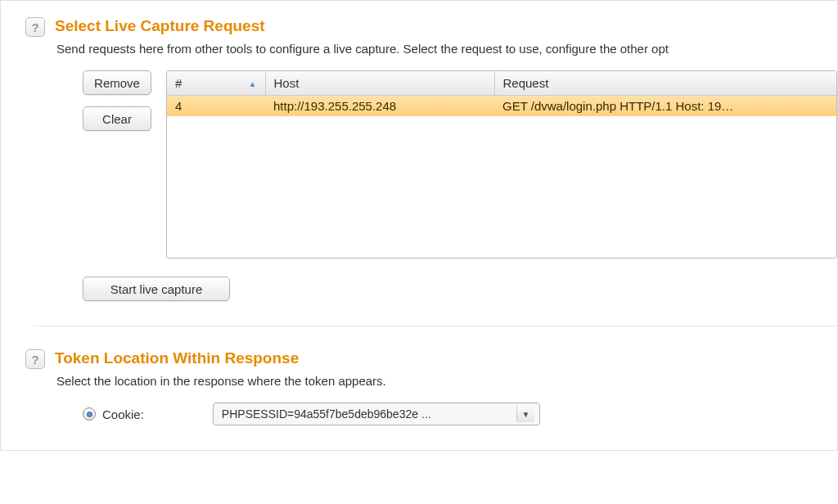  What do you see at coordinates (380, 106) in the screenshot?
I see `cell-host: http://193.255.255.248` at bounding box center [380, 106].